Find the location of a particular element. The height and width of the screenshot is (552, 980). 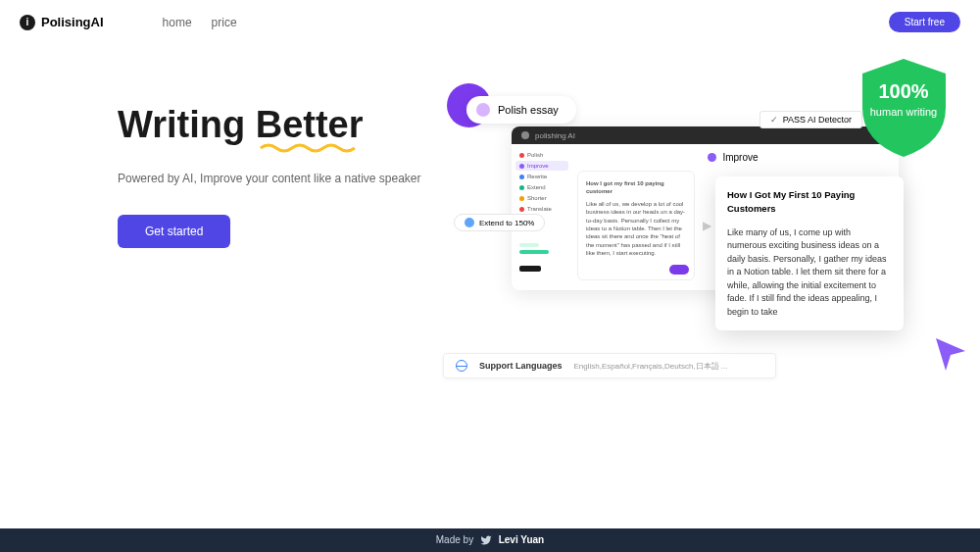

logo-icon: i is located at coordinates (27, 23).